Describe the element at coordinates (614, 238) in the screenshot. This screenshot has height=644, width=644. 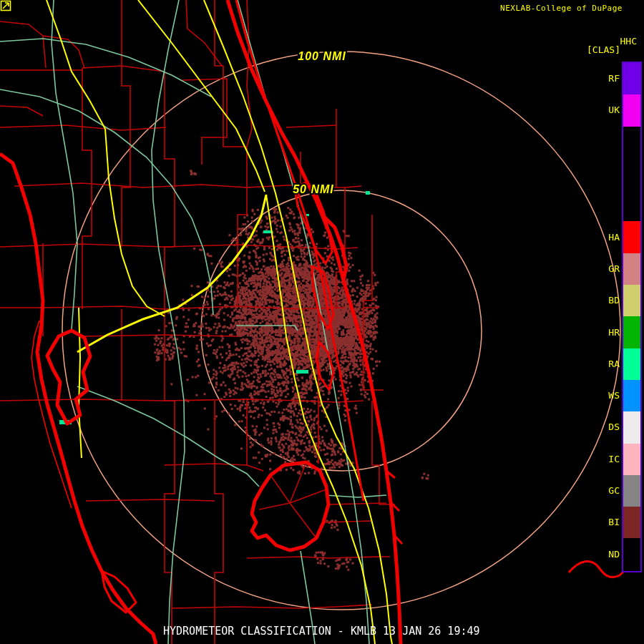
I see `legend-label-HA: HA` at that location.